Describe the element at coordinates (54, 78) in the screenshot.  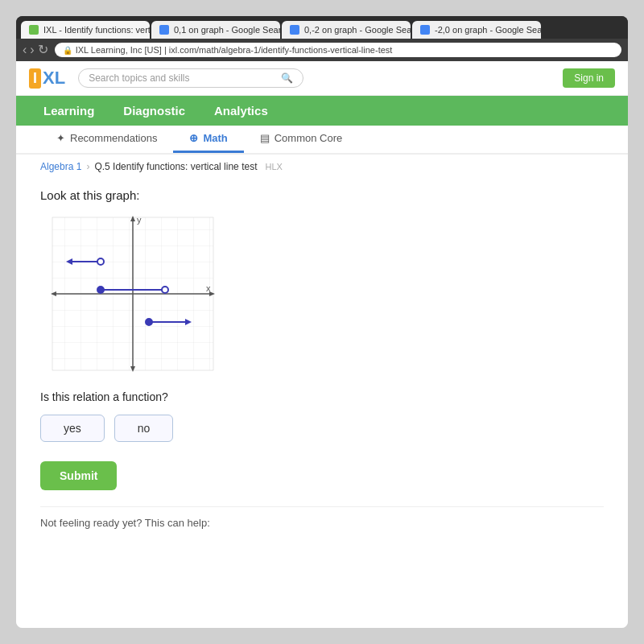
I see `logo-xl: XL` at that location.